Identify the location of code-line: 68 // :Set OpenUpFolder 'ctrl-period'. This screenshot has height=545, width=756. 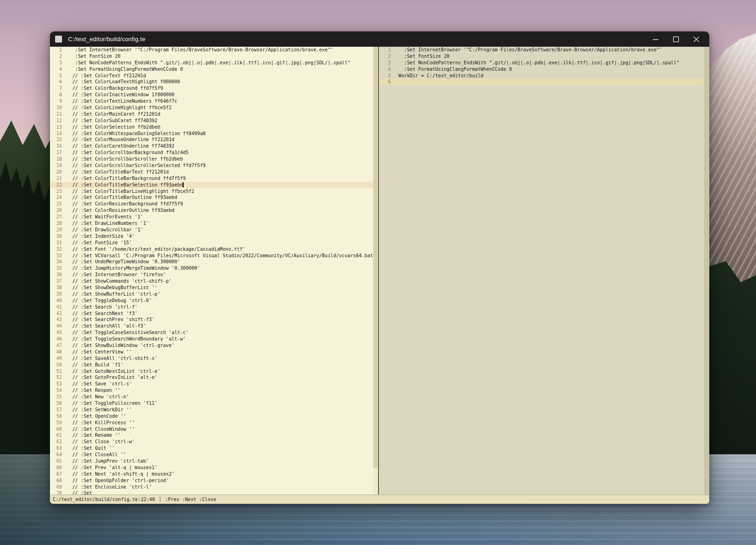
(211, 481).